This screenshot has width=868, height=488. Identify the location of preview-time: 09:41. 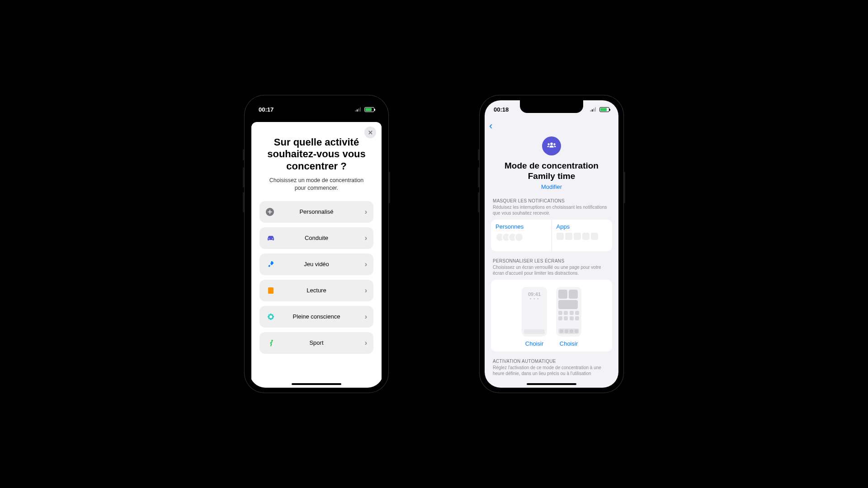
(534, 294).